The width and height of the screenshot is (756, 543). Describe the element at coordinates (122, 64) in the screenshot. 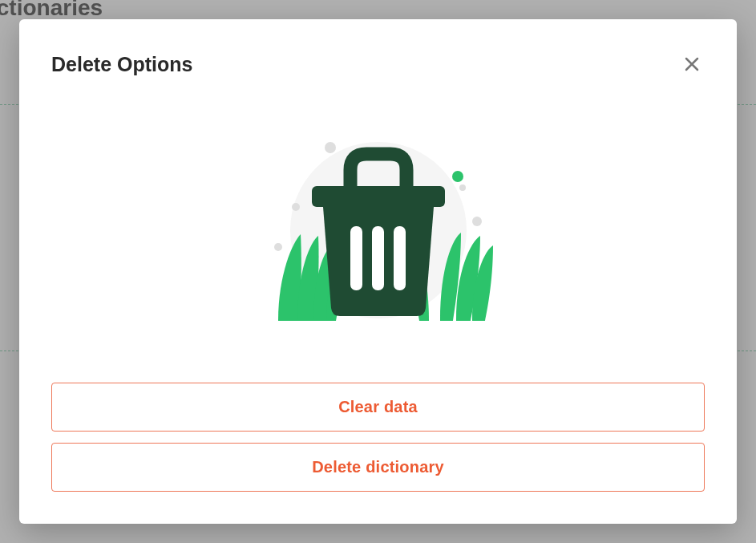

I see `modal-title: Delete Options` at that location.